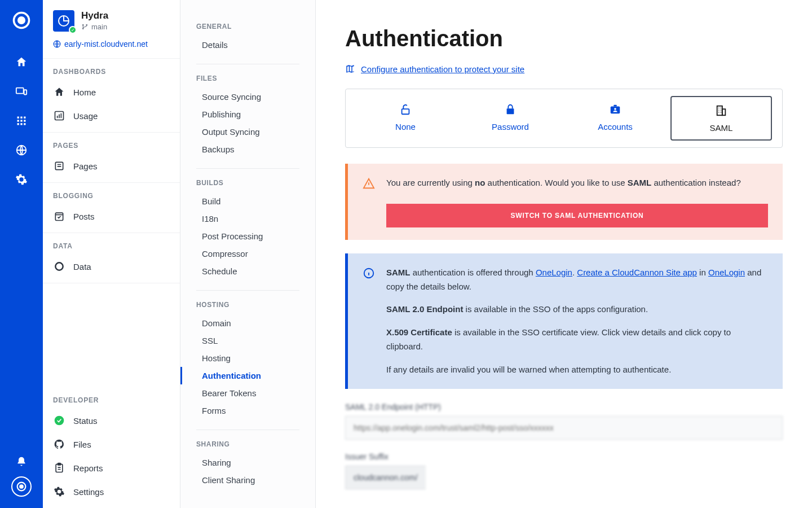 The height and width of the screenshot is (508, 812). Describe the element at coordinates (721, 111) in the screenshot. I see `building-icon` at that location.